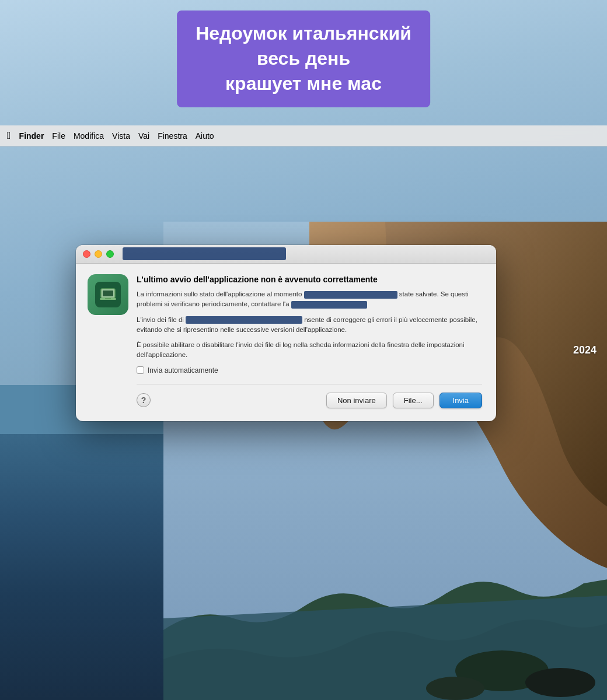 The image size is (607, 700). What do you see at coordinates (309, 384) in the screenshot?
I see `dialog-separator` at bounding box center [309, 384].